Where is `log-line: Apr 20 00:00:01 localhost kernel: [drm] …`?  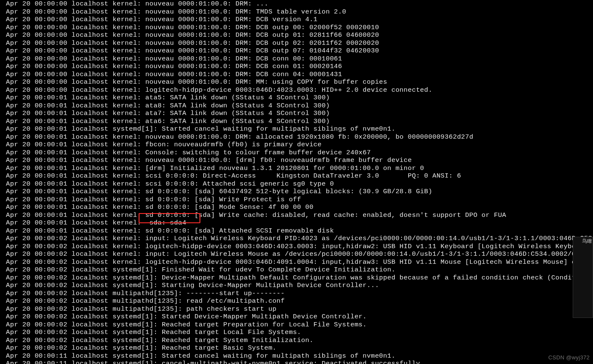 log-line: Apr 20 00:00:01 localhost kernel: [drm] … is located at coordinates (299, 168).